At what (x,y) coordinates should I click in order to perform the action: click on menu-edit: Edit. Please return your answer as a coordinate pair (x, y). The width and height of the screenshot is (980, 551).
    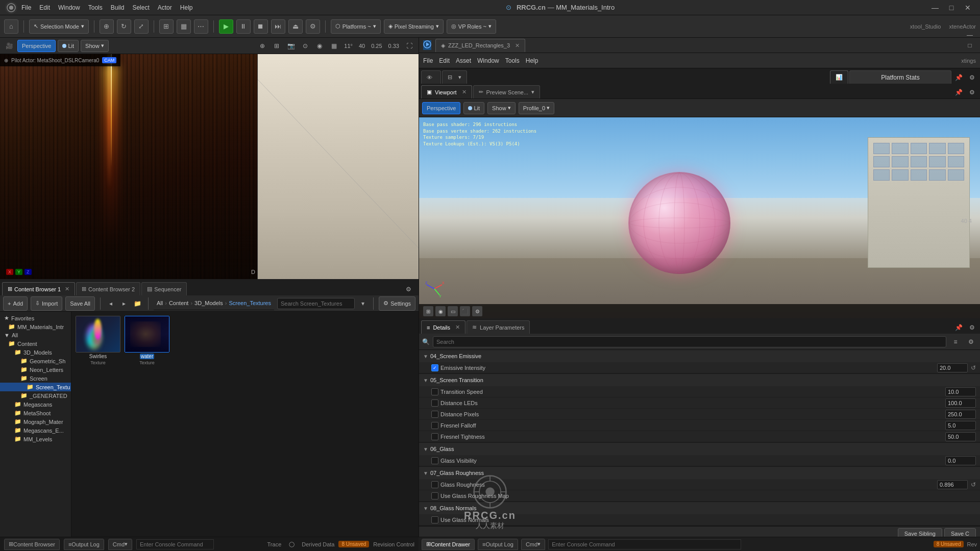
    Looking at the image, I should click on (45, 8).